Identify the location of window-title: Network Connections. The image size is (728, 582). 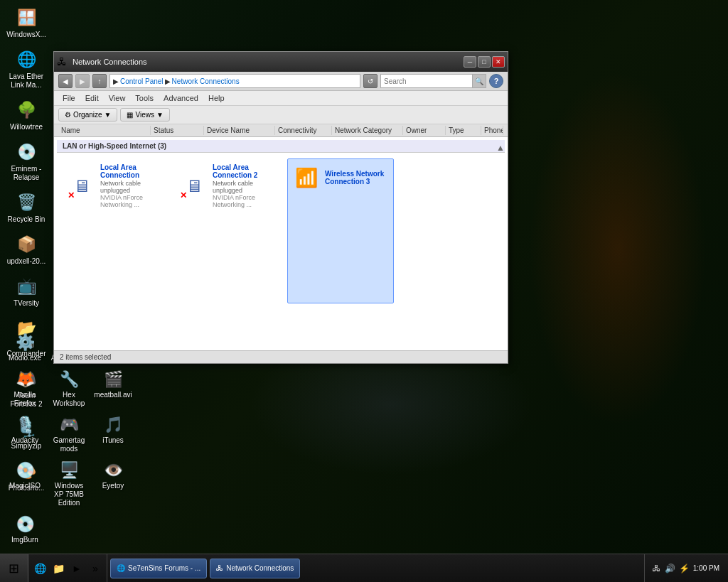
(267, 62).